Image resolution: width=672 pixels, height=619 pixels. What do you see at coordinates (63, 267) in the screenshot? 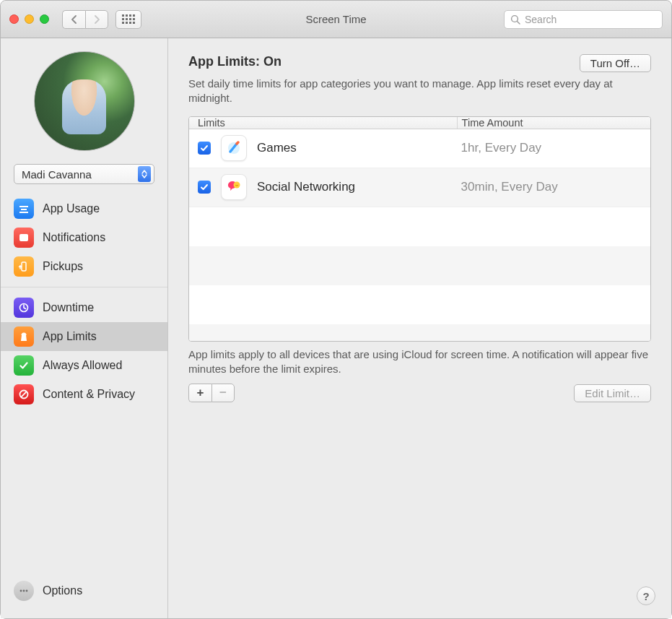
I see `sidebar-item-label: Pickups` at bounding box center [63, 267].